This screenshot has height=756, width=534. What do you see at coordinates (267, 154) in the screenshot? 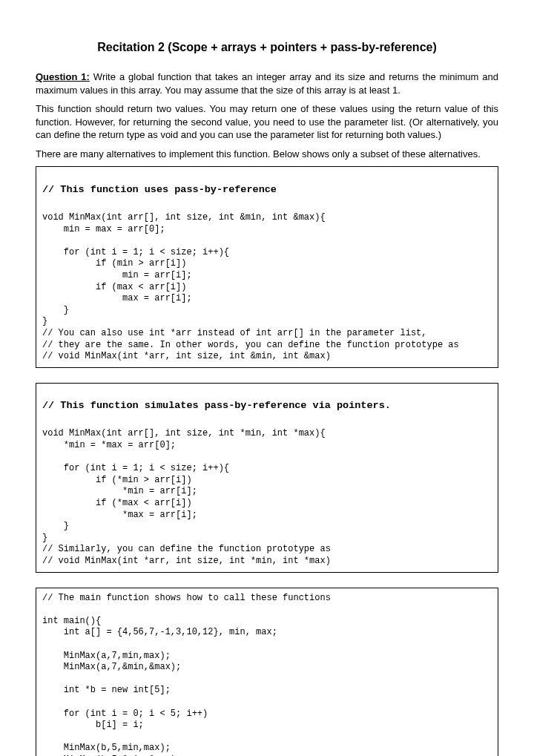
I see `para3: There are many alternatives to implement…` at bounding box center [267, 154].